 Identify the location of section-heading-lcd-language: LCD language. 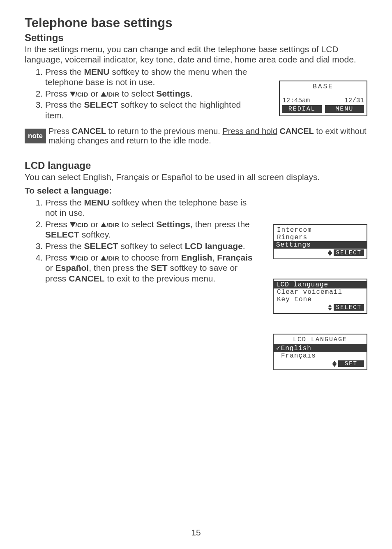
(196, 166).